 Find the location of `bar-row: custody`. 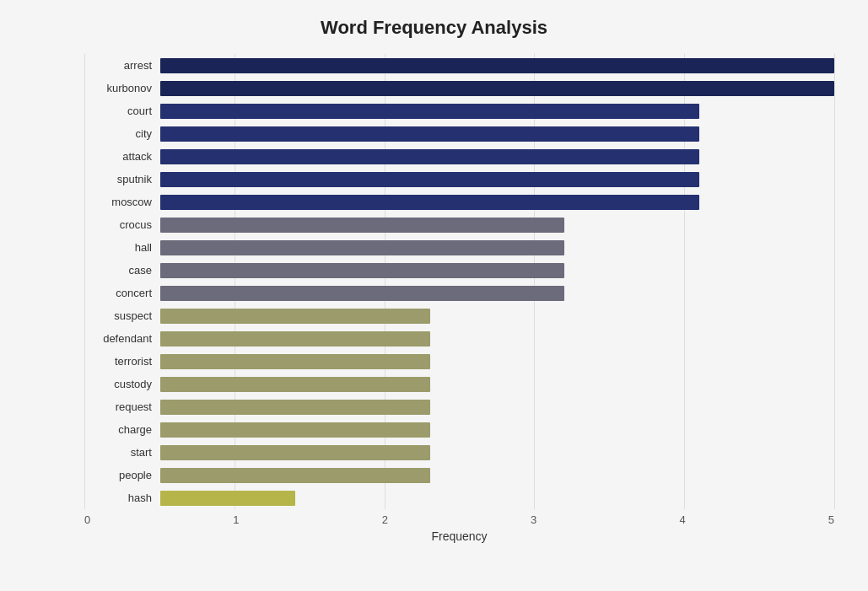

bar-row: custody is located at coordinates (459, 384).